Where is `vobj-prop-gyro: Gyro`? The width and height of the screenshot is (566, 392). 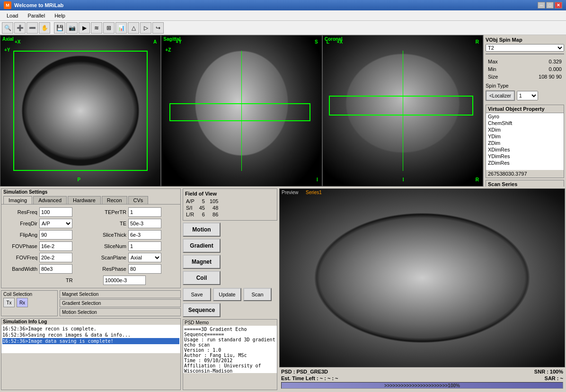 vobj-prop-gyro: Gyro is located at coordinates (525, 116).